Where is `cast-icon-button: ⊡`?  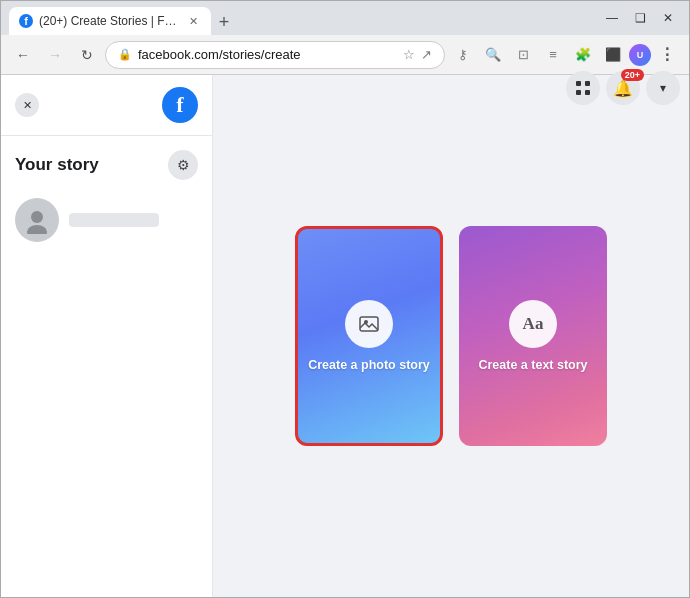 cast-icon-button: ⊡ is located at coordinates (523, 55).